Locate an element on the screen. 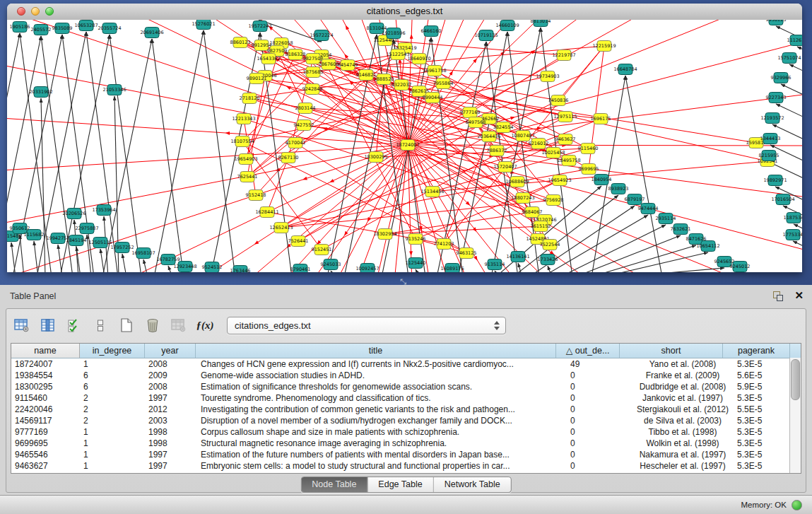  table-selector-dropdown: citations_edges.txt is located at coordinates (366, 325).